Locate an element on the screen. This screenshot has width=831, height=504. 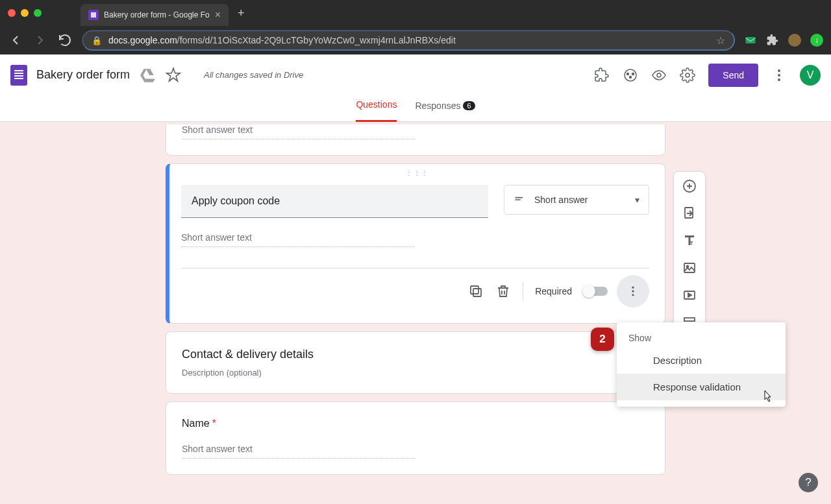
add-question-icon is located at coordinates (689, 186).